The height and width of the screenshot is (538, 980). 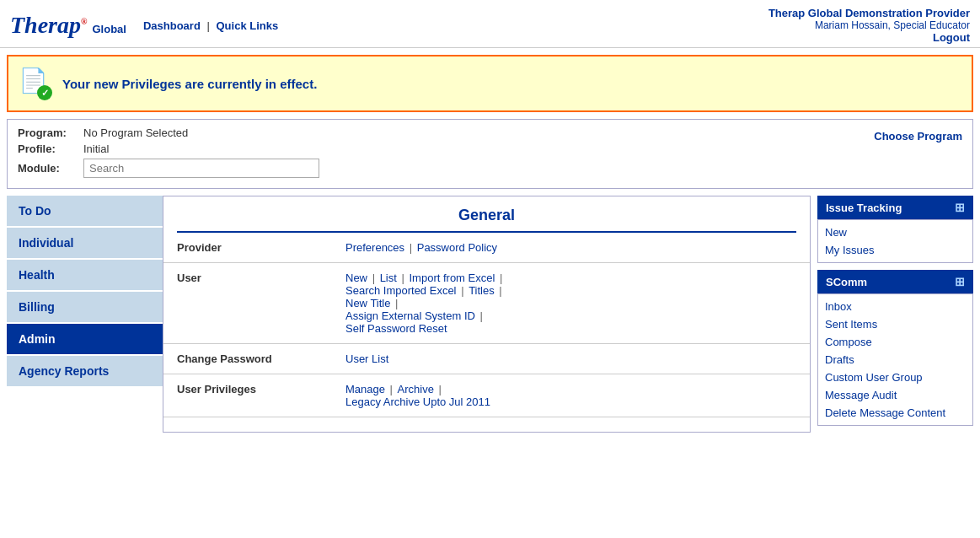 What do you see at coordinates (109, 29) in the screenshot?
I see `logo-global: Global` at bounding box center [109, 29].